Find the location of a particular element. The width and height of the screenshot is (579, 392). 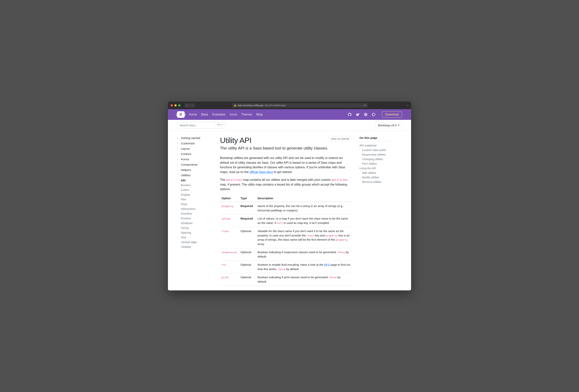

version-select: Bootstrap v5.0 is located at coordinates (389, 125).